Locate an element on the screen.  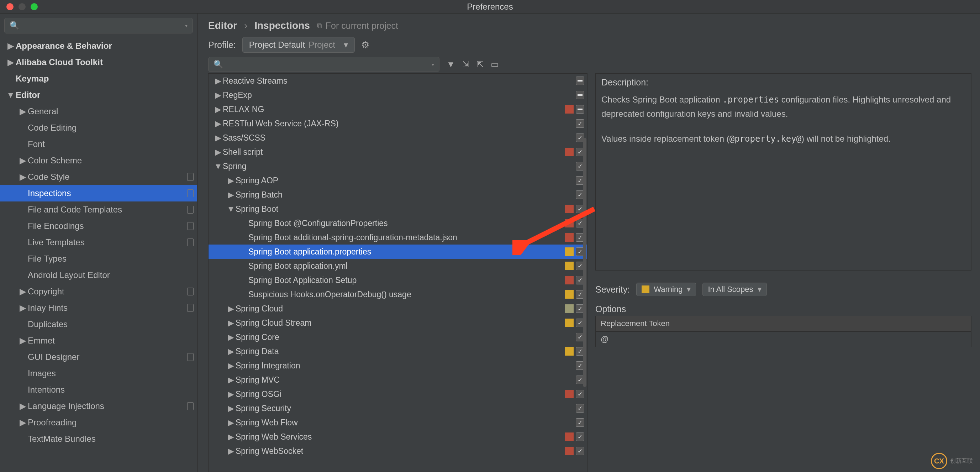
inspection-item: ▶Spring Web Flow✓ is located at coordinates (398, 423).